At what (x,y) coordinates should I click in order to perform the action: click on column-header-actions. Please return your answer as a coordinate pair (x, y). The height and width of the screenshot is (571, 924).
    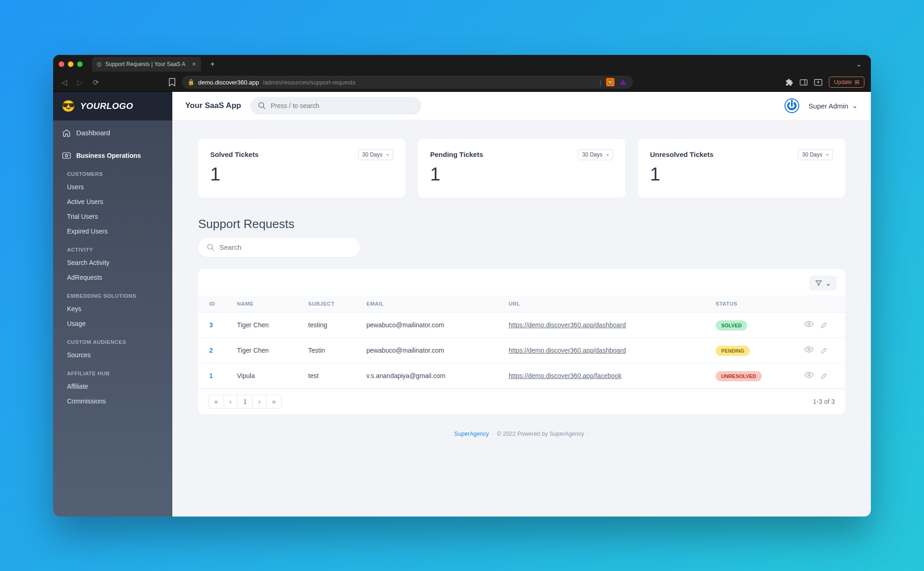
    Looking at the image, I should click on (816, 304).